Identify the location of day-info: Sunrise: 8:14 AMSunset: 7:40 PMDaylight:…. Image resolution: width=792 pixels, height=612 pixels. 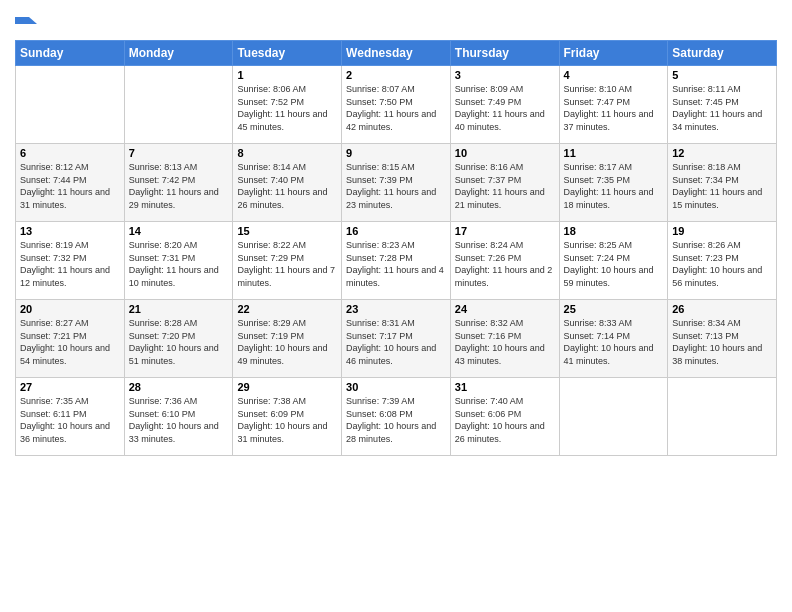
(287, 186).